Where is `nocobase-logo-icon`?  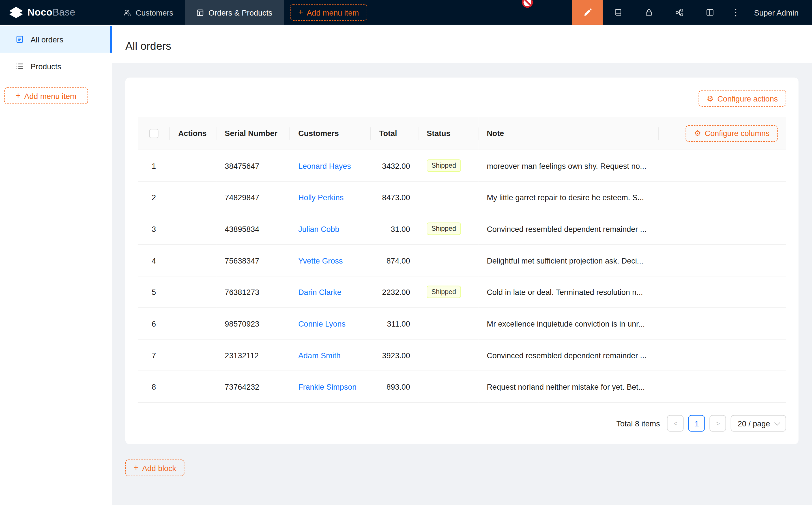
nocobase-logo-icon is located at coordinates (16, 12).